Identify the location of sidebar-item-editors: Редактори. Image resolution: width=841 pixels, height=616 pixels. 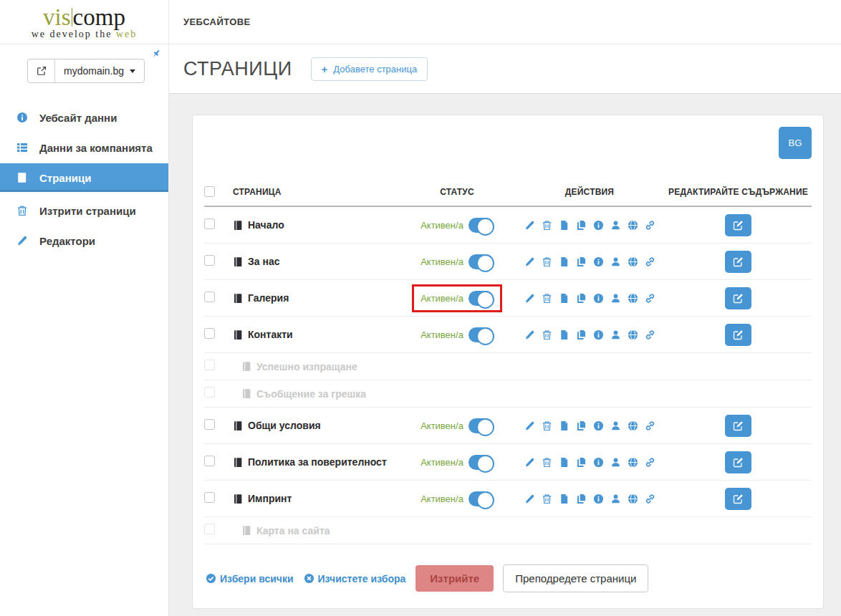
(85, 241).